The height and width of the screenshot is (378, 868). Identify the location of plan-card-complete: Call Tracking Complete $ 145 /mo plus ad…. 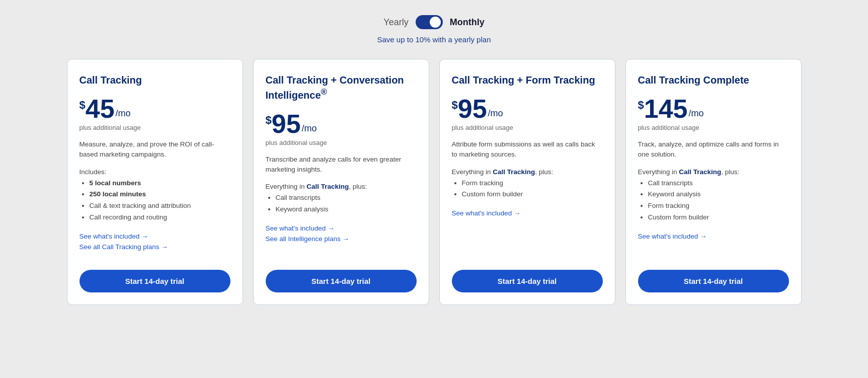
(714, 182).